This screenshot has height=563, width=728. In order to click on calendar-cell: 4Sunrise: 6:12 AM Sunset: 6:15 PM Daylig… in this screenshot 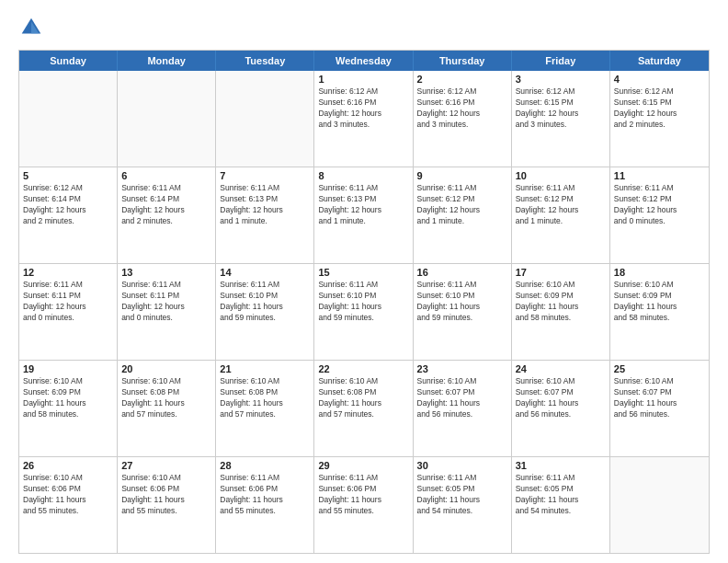, I will do `click(660, 119)`.